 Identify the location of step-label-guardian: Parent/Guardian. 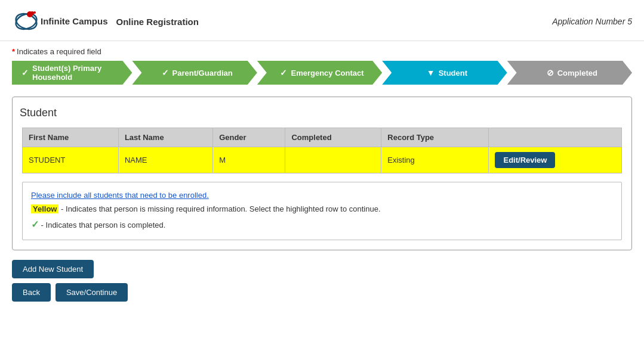
(203, 73).